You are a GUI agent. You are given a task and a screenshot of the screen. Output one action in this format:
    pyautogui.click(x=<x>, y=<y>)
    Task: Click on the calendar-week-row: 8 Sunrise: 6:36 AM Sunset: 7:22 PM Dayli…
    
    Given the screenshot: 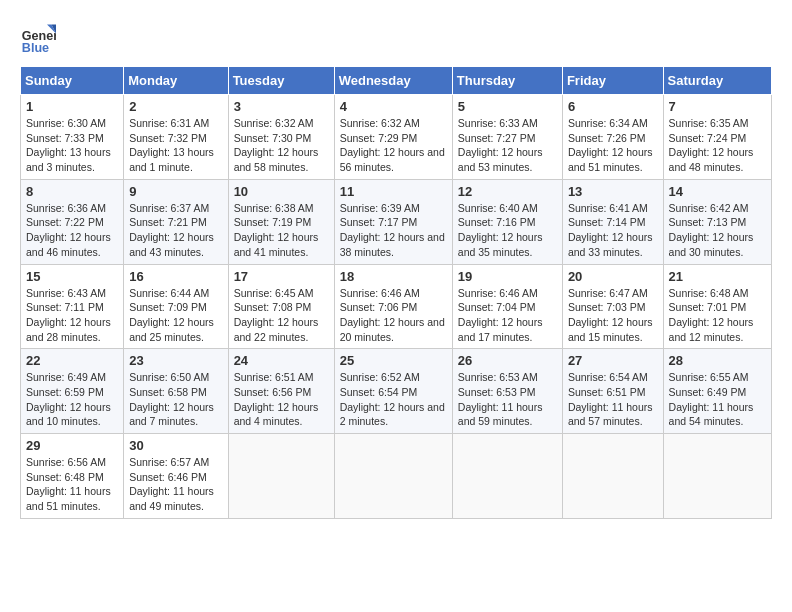 What is the action you would take?
    pyautogui.click(x=396, y=222)
    